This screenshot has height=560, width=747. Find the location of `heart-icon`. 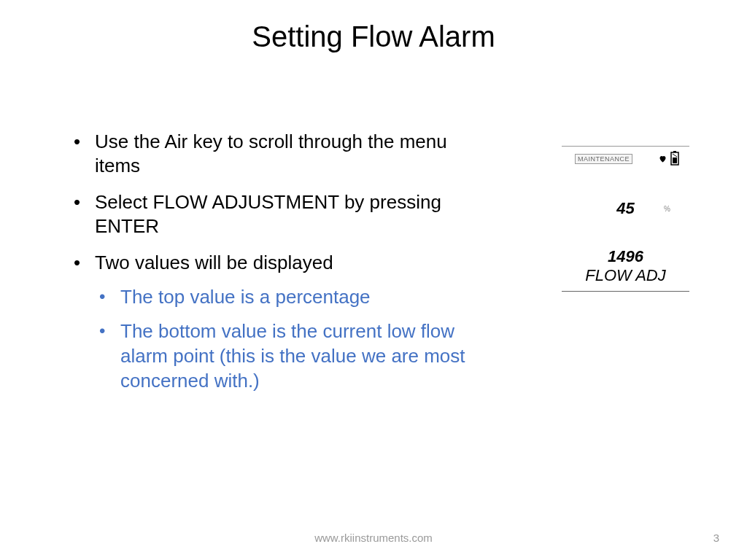

heart-icon is located at coordinates (662, 160).